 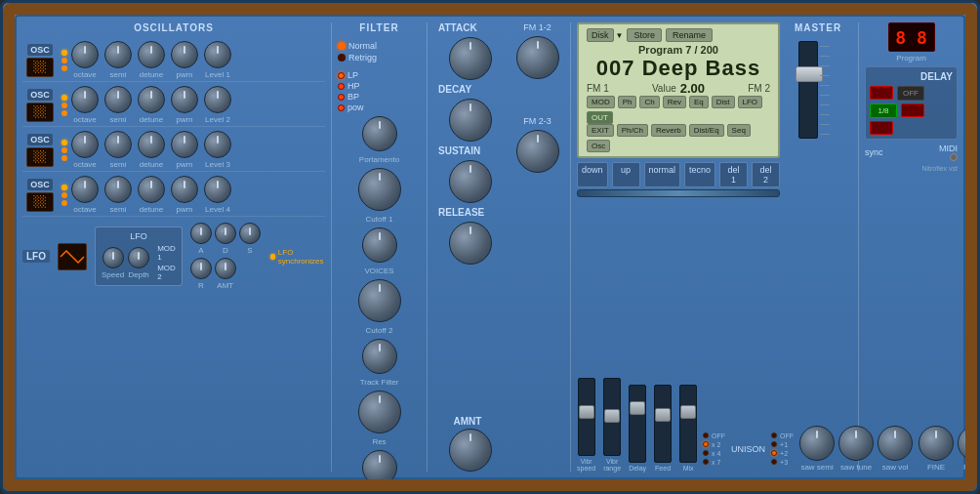 I want to click on osc-btn: Osc, so click(x=598, y=146).